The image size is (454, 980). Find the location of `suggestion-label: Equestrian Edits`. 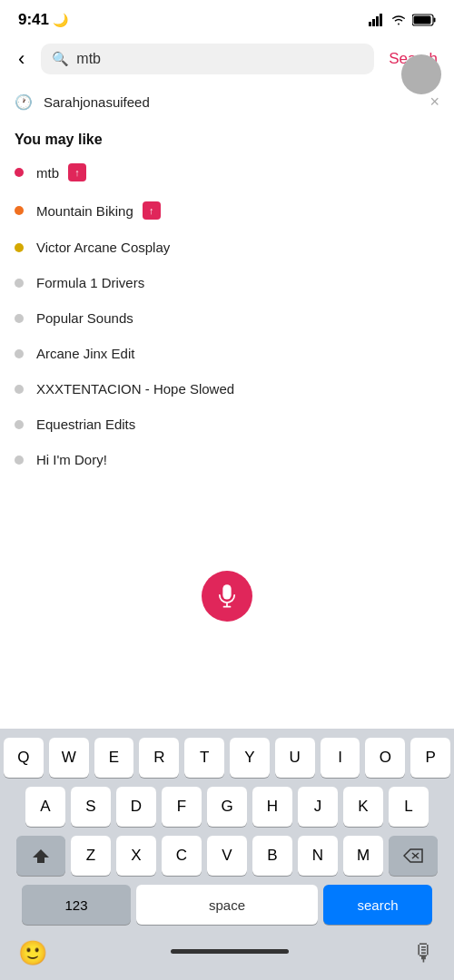

suggestion-label: Equestrian Edits is located at coordinates (85, 425).